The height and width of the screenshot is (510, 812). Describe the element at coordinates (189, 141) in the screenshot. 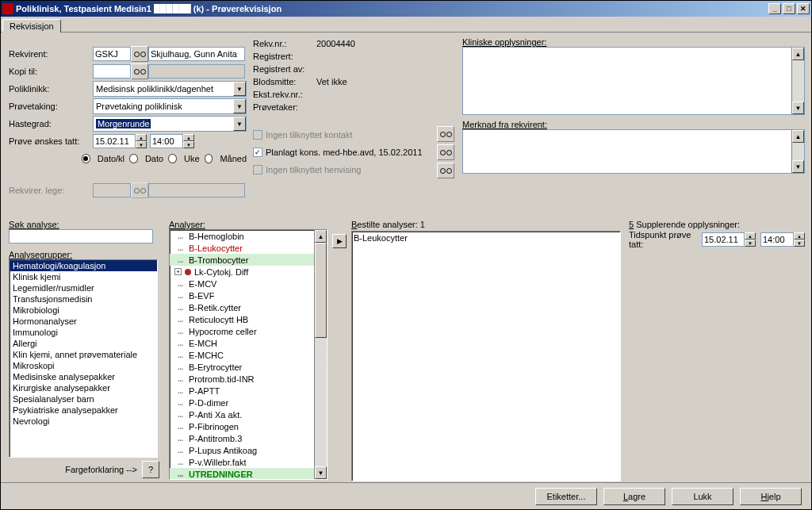

I see `onskes-kl-spin: ▲▼` at that location.